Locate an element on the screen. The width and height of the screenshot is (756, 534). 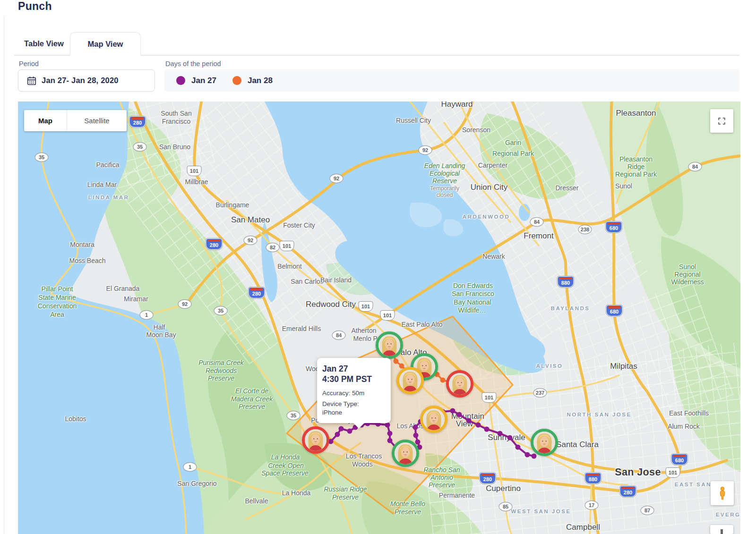
tab-table-view: Table View is located at coordinates (44, 43).